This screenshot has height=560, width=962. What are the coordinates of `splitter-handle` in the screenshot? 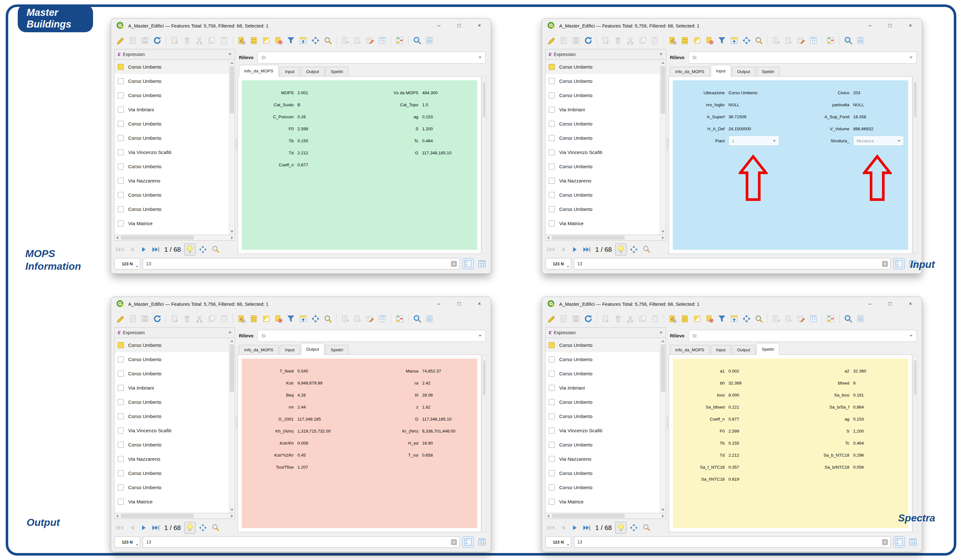 It's located at (237, 145).